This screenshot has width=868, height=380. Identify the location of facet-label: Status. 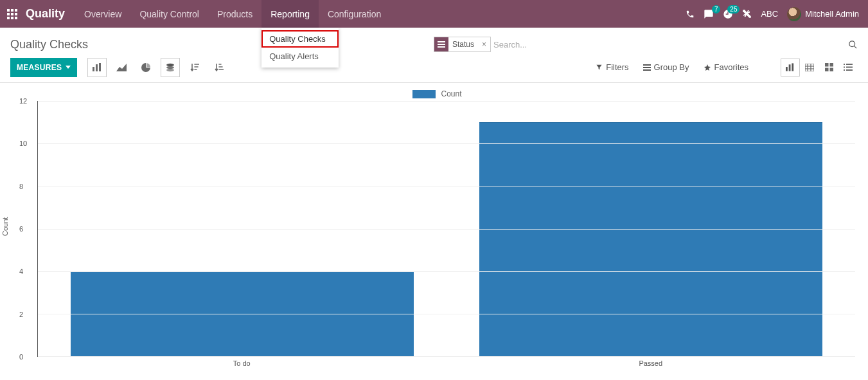
(463, 44).